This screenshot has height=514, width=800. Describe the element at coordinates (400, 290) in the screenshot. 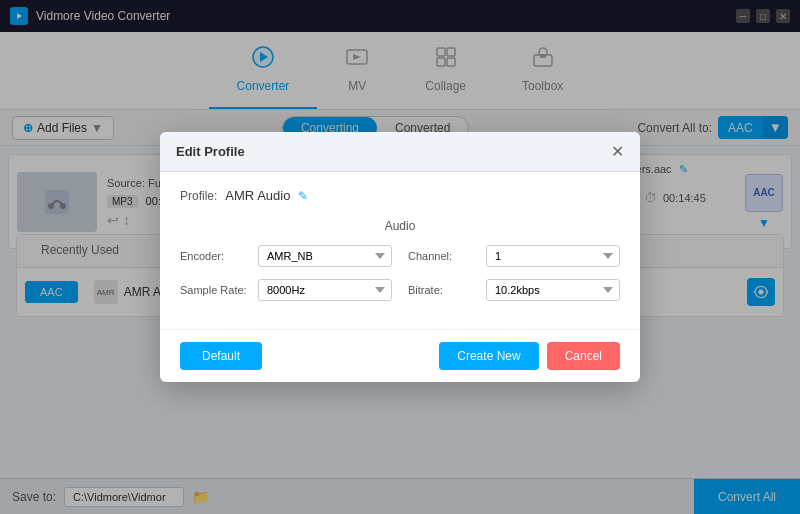

I see `form-row-2: Sample Rate: 8000Hz Bitrate: 10.2kbps` at that location.